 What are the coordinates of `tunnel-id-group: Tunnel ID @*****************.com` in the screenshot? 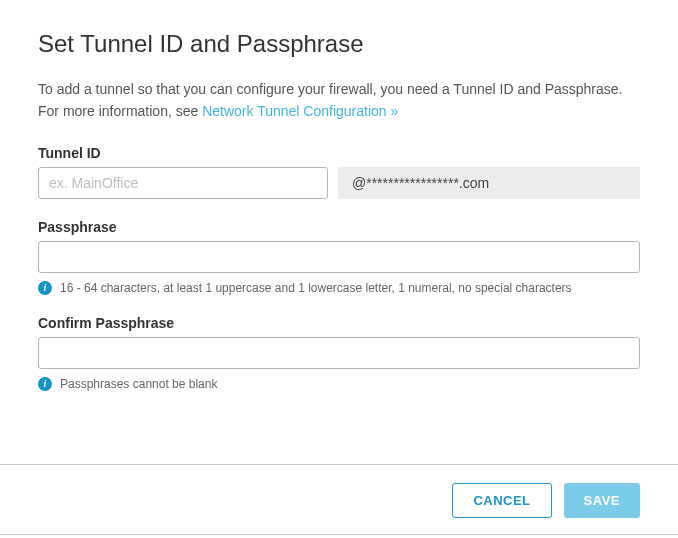 It's located at (339, 172).